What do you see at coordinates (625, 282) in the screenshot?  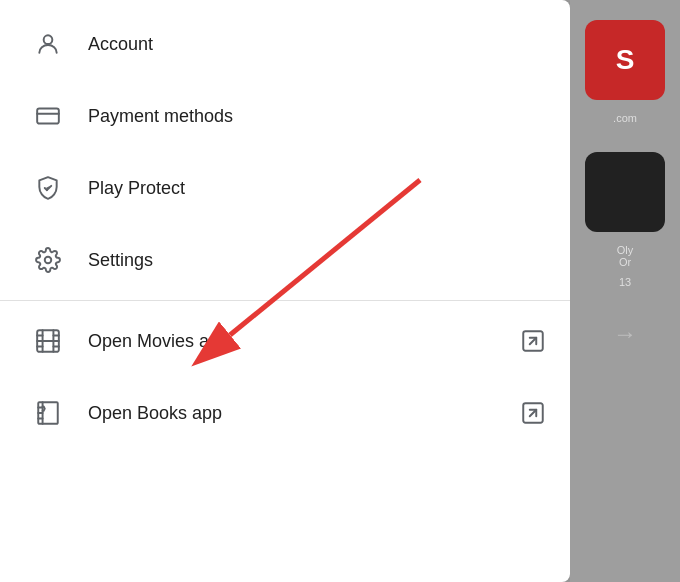 I see `app-count: 13` at bounding box center [625, 282].